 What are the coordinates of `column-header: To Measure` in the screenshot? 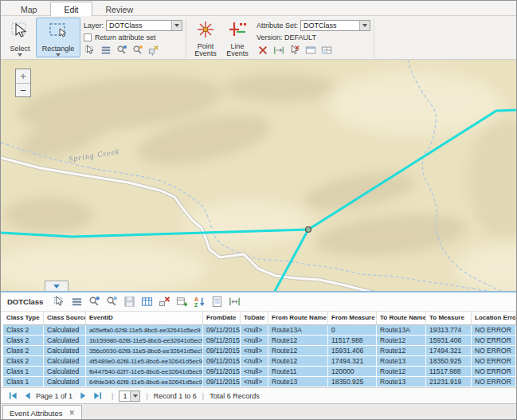 It's located at (449, 318).